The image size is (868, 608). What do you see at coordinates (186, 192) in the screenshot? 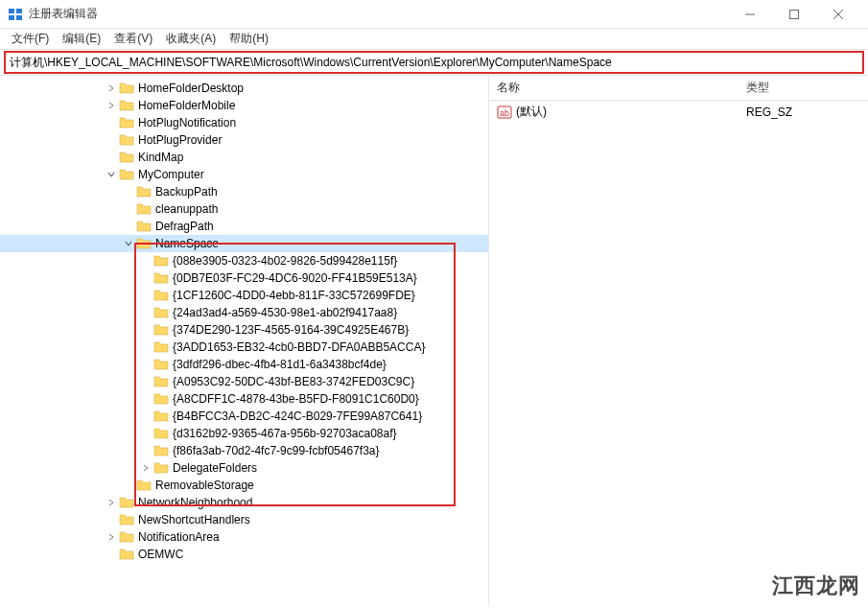
I see `tree-node-label: BackupPath` at bounding box center [186, 192].